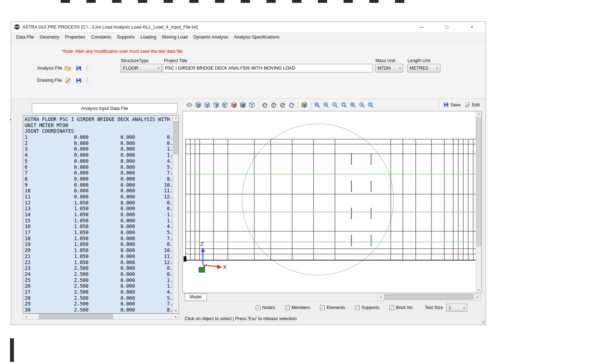 Image resolution: width=605 pixels, height=364 pixels. I want to click on project-title-input, so click(268, 68).